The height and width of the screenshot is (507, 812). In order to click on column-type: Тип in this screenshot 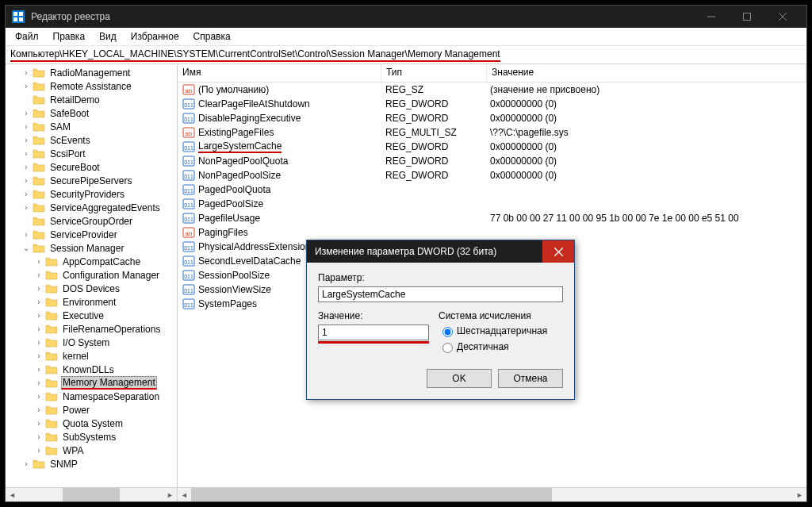, I will do `click(435, 73)`.